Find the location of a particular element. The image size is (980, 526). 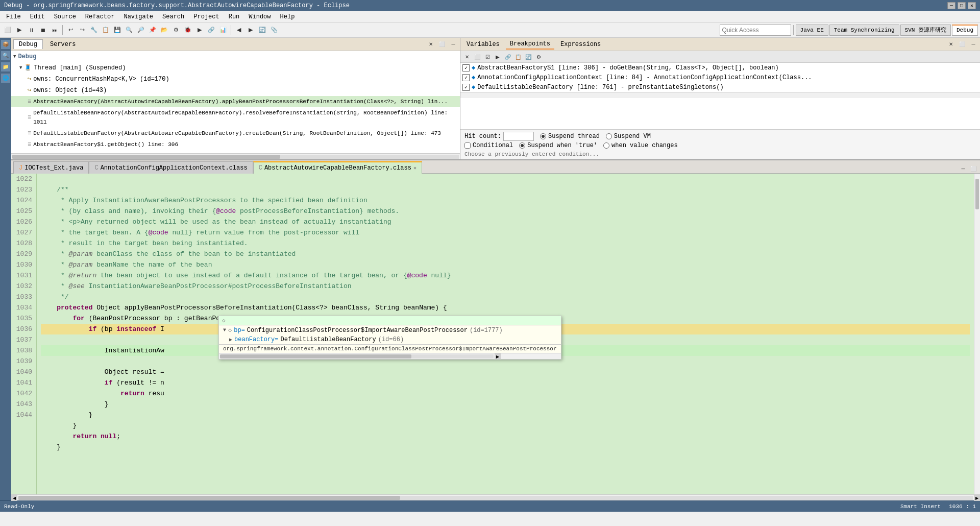

debug-tree-stack2: ≡ DefaultListableBeanFactory(AbstractAut… is located at coordinates (236, 117).